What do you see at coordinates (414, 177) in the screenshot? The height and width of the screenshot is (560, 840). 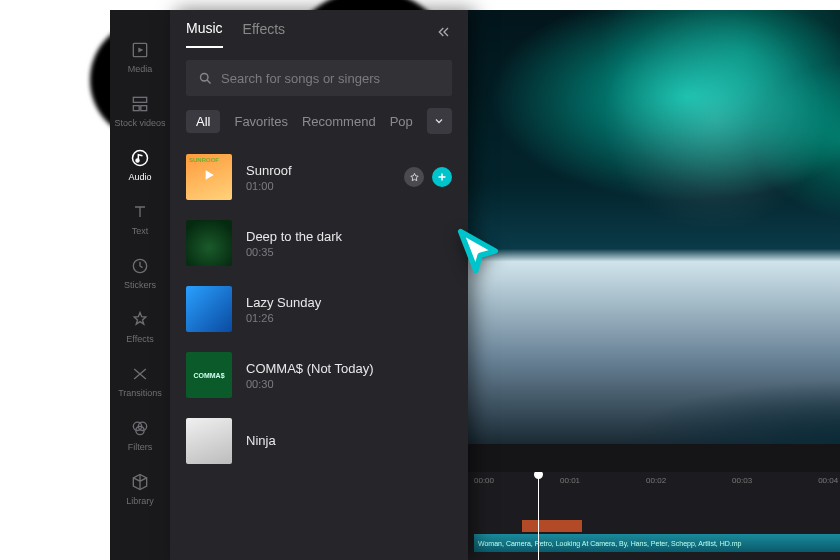 I see `favorite-button` at bounding box center [414, 177].